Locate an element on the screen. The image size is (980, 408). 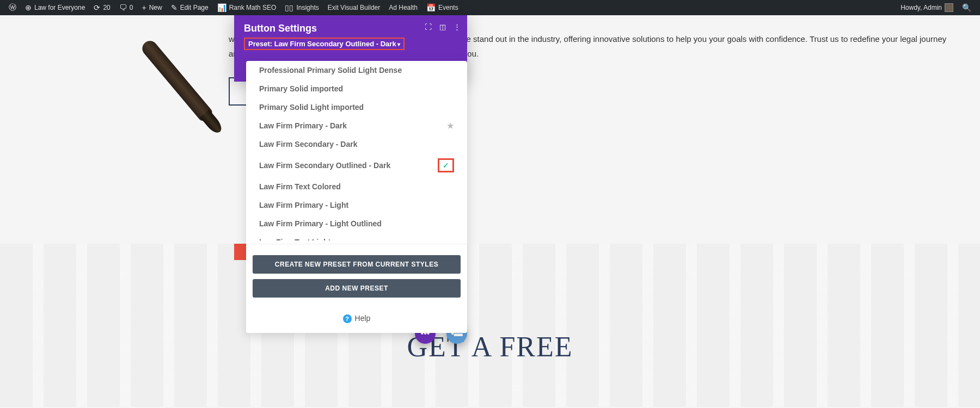
plus-icon: + is located at coordinates (144, 8).